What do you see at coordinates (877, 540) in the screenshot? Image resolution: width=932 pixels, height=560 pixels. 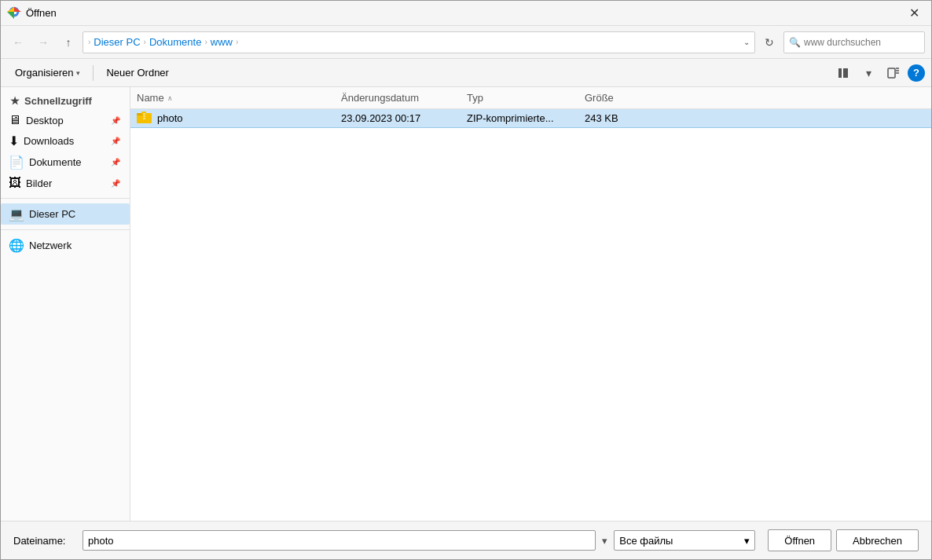 I see `cancel-button: Abbrechen` at bounding box center [877, 540].